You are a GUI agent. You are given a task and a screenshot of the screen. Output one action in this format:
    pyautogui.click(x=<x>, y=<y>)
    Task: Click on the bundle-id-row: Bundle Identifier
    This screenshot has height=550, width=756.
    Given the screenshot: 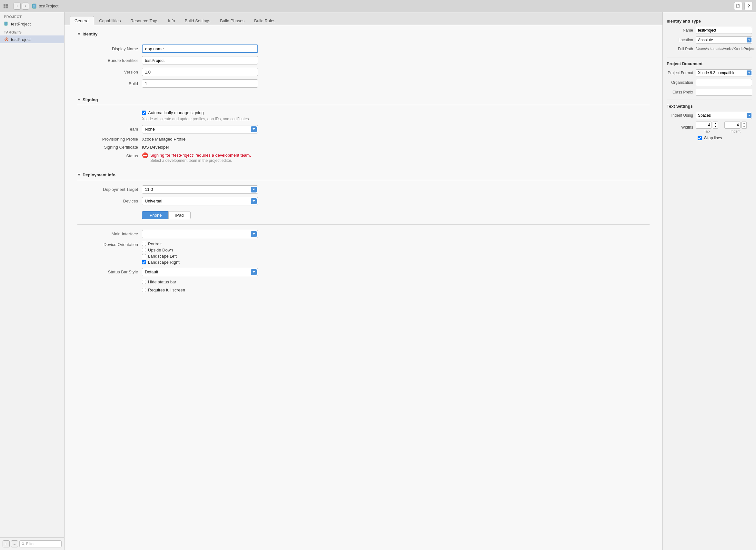 What is the action you would take?
    pyautogui.click(x=363, y=60)
    